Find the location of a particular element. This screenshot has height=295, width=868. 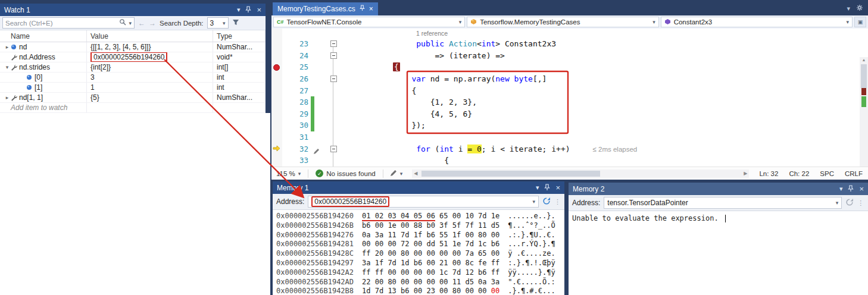

search-icon is located at coordinates (123, 23).